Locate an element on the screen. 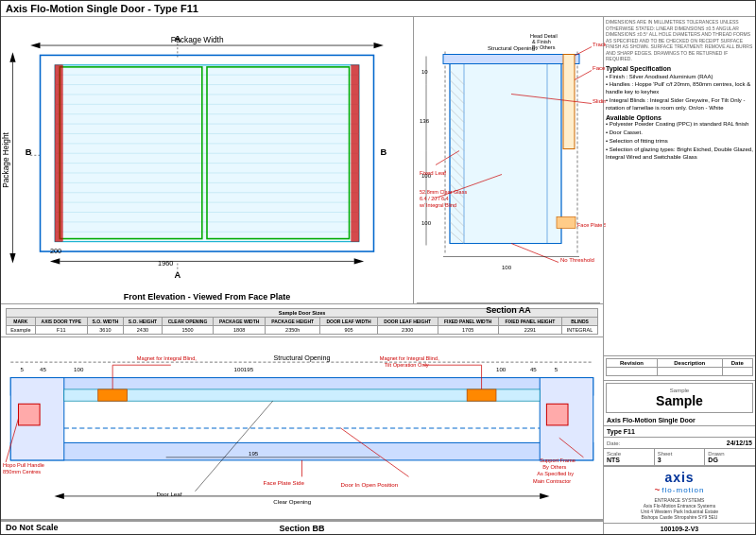  svg-text: 52.8mm Clear Glass is located at coordinates (443, 192).